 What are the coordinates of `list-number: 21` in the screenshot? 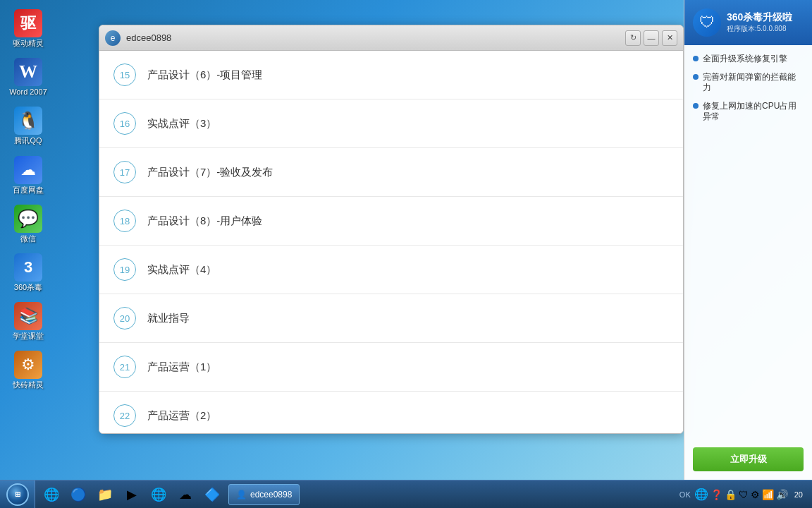 It's located at (125, 367).